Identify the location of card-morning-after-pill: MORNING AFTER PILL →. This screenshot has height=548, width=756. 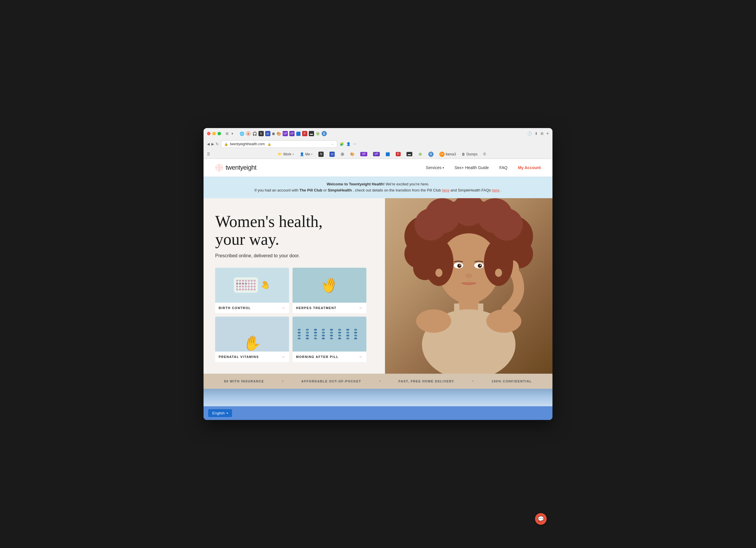
(329, 339).